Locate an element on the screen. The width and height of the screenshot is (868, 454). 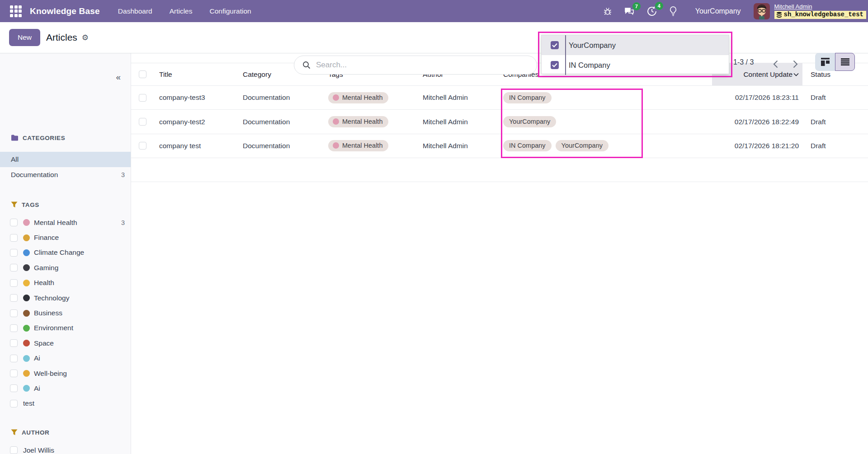
category-count: 3 is located at coordinates (123, 175).